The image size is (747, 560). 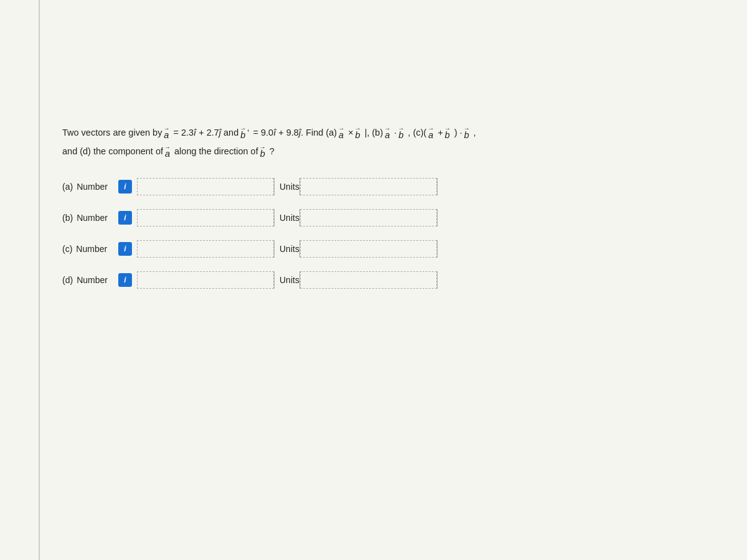 I want to click on number-label-c: Number, so click(x=92, y=249).